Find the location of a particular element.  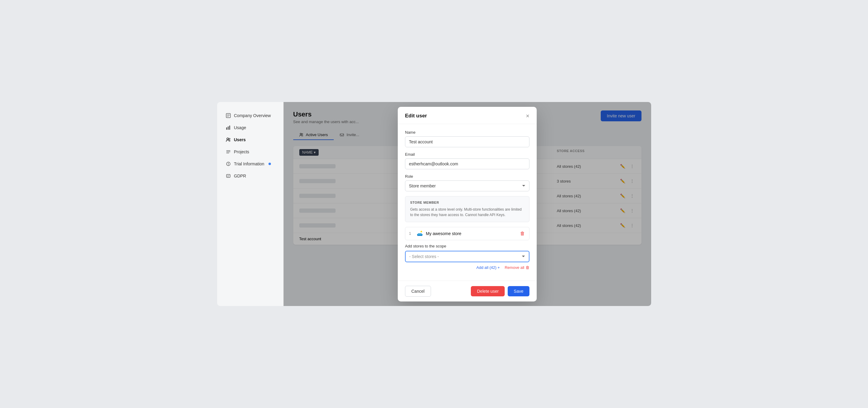

sidebar-item-trial-information: Trial Information is located at coordinates (250, 164).